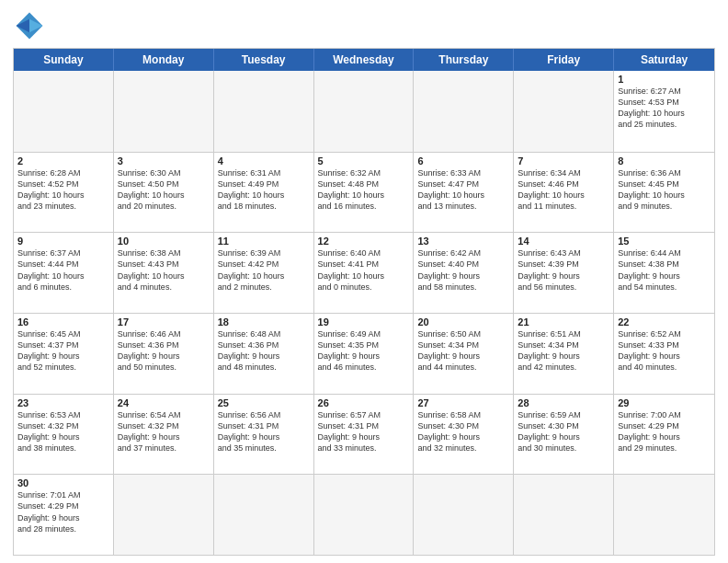 The height and width of the screenshot is (563, 728). I want to click on calendar-cell: 15Sunrise: 6:44 AM Sunset: 4:38 PM Dayli…, so click(664, 272).